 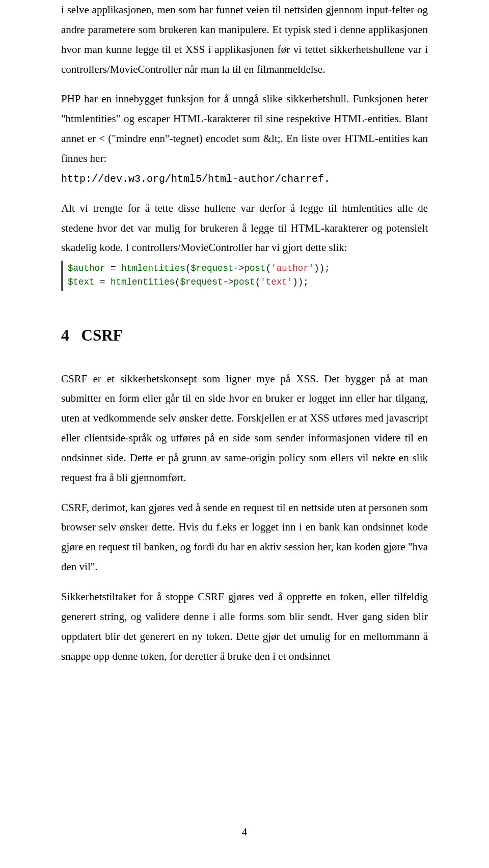 What do you see at coordinates (277, 282) in the screenshot?
I see `code-token-string: text` at bounding box center [277, 282].